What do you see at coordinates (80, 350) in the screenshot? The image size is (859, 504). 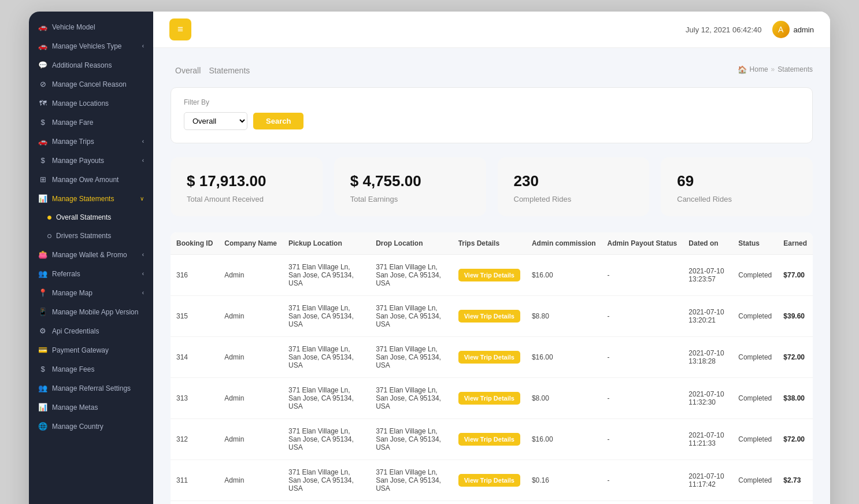 I see `sidebar-item-label: Payment Gateway` at bounding box center [80, 350].